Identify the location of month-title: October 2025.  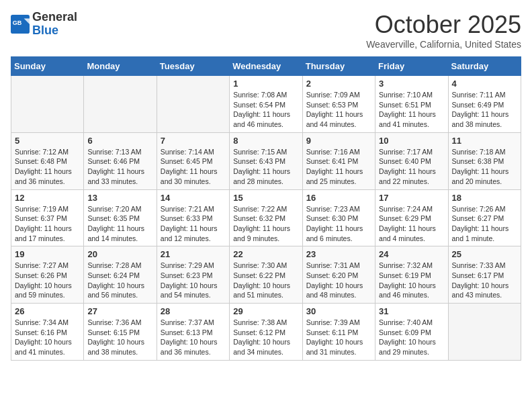
(443, 25).